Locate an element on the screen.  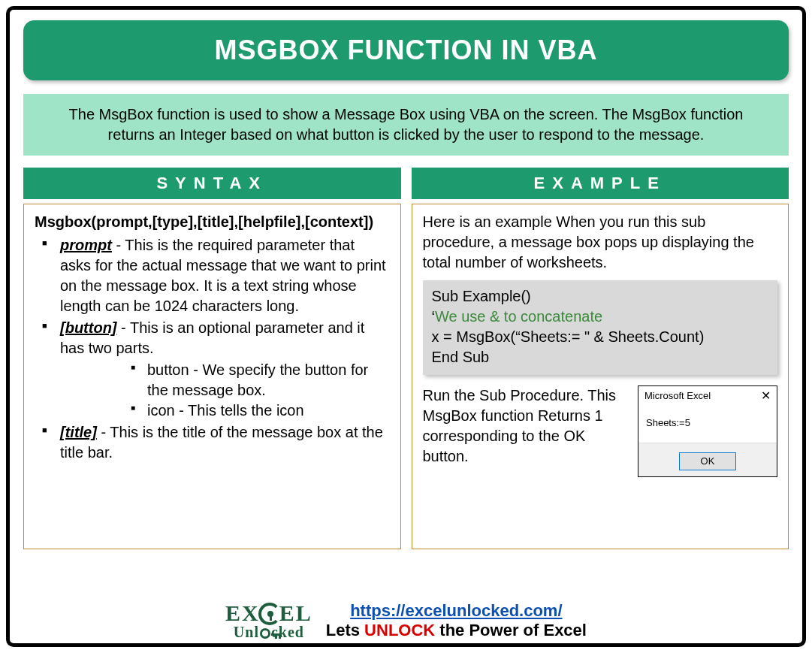
logo-bottom-right: cked is located at coordinates (288, 633).